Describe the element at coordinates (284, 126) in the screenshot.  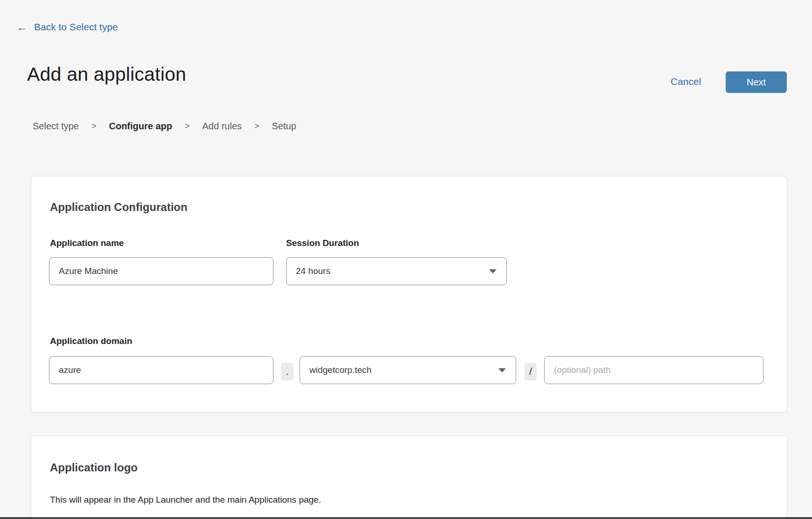
I see `breadcrumb-step-setup: Setup` at that location.